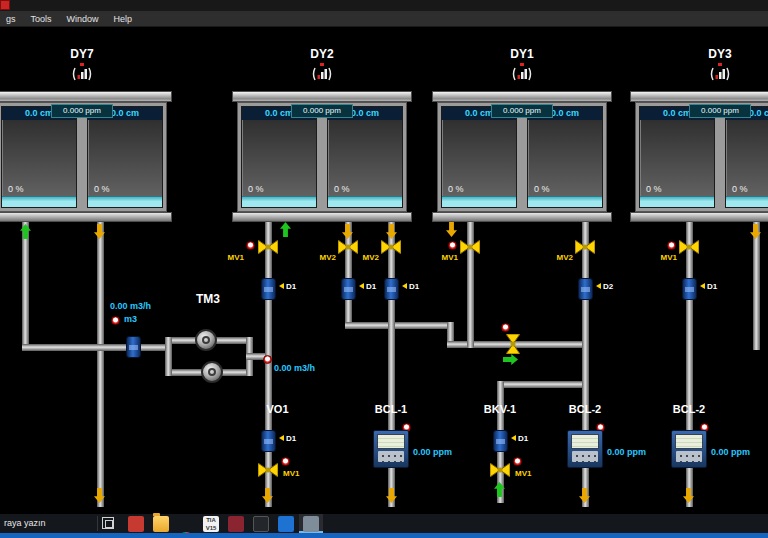  What do you see at coordinates (432, 452) in the screenshot?
I see `analyzer-value: 0.00 ppm` at bounding box center [432, 452].